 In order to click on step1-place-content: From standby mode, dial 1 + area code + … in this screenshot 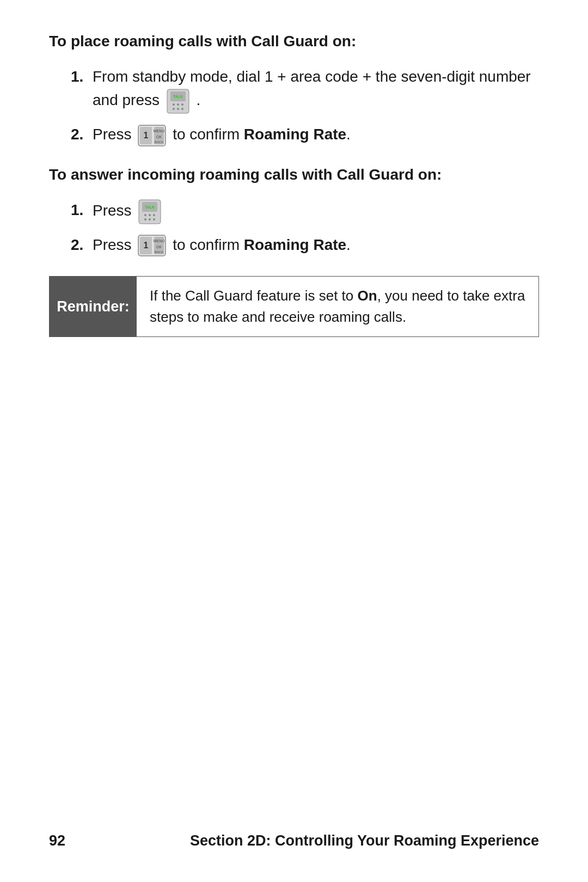, I will do `click(316, 90)`.